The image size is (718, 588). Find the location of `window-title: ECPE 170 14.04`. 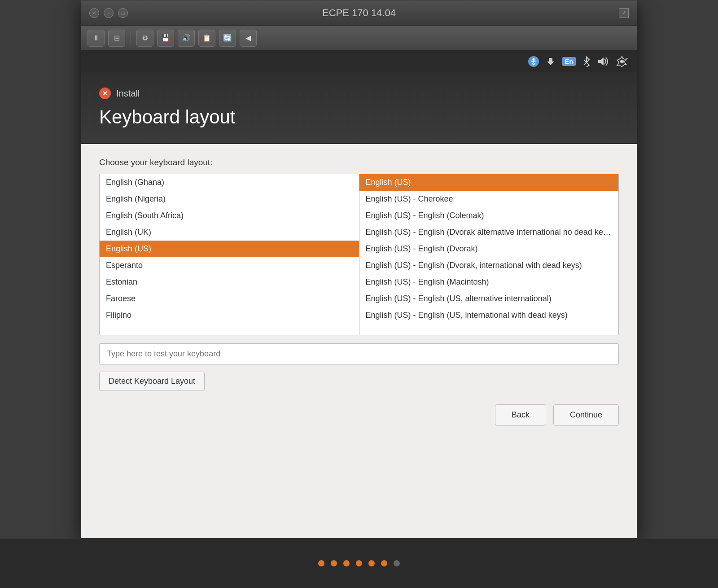

window-title: ECPE 170 14.04 is located at coordinates (359, 13).